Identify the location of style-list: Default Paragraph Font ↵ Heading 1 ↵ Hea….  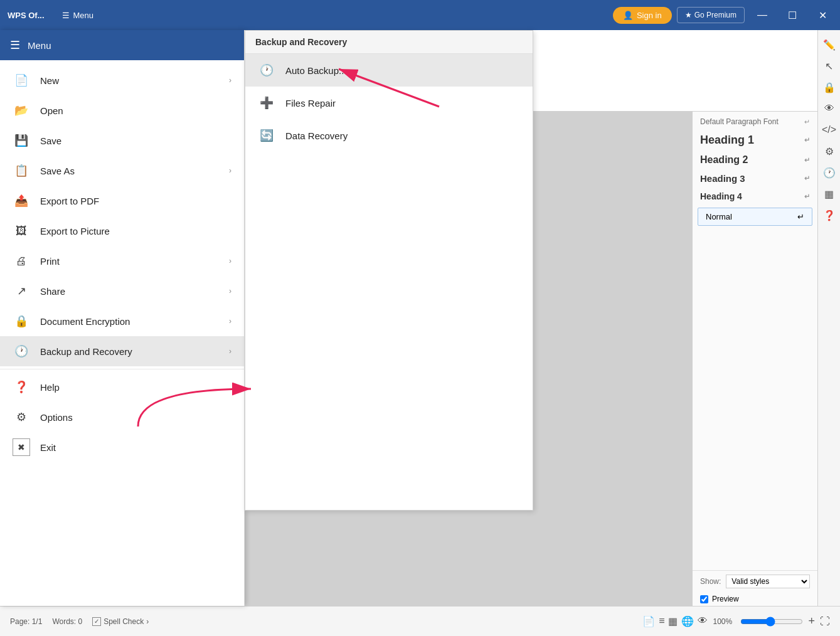
(755, 341).